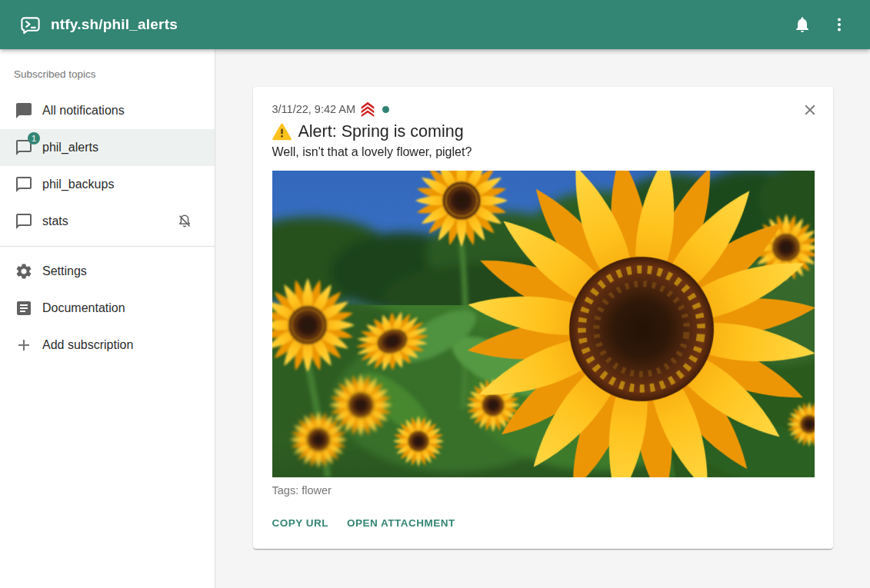 The width and height of the screenshot is (870, 588). I want to click on bell-icon, so click(802, 25).